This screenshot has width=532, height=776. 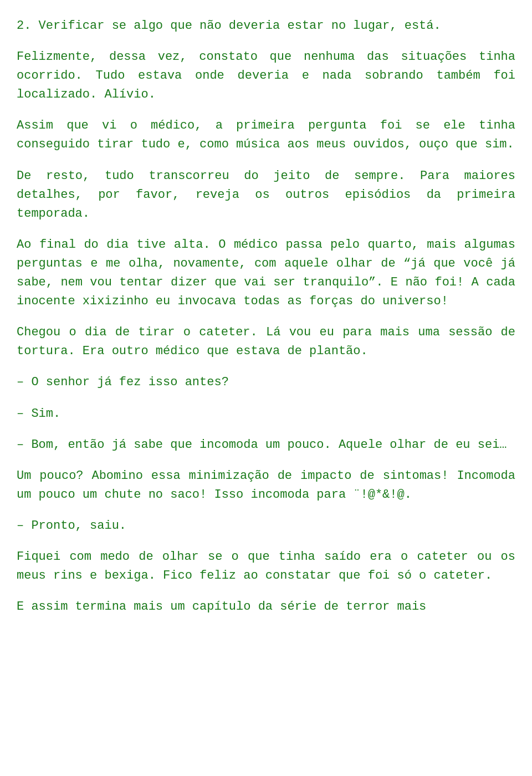 I want to click on dialogue-line-1: – O senhor já fez isso antes?, so click(x=266, y=382).